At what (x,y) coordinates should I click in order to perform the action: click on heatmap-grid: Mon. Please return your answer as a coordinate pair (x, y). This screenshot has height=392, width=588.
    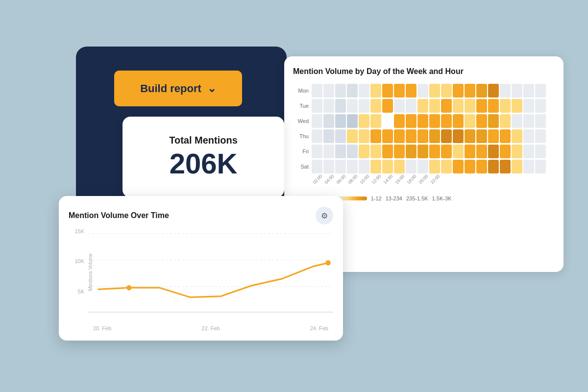
    Looking at the image, I should click on (424, 133).